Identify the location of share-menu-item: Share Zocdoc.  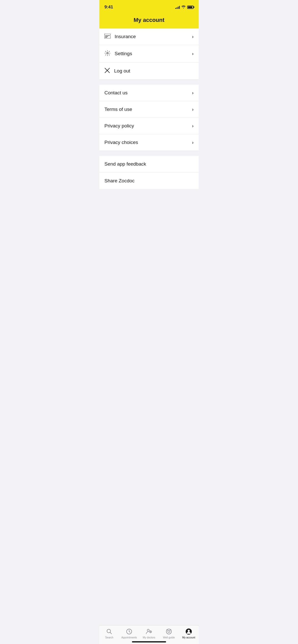
(149, 181).